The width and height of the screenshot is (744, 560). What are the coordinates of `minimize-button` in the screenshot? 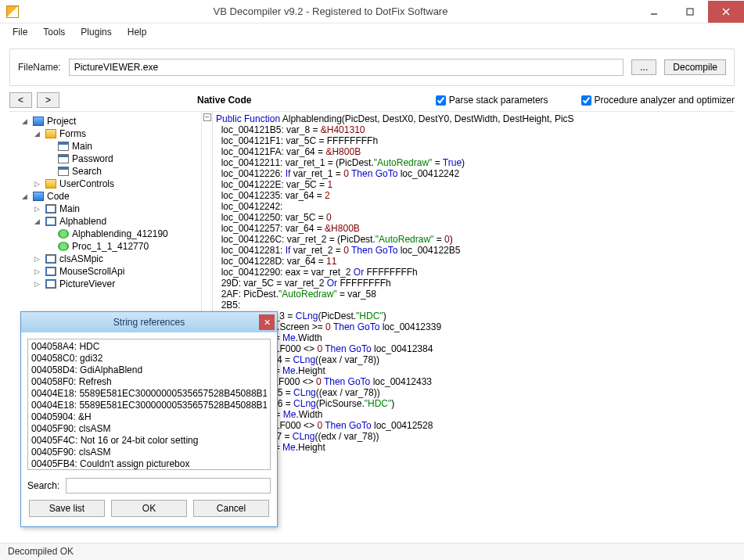 It's located at (654, 12).